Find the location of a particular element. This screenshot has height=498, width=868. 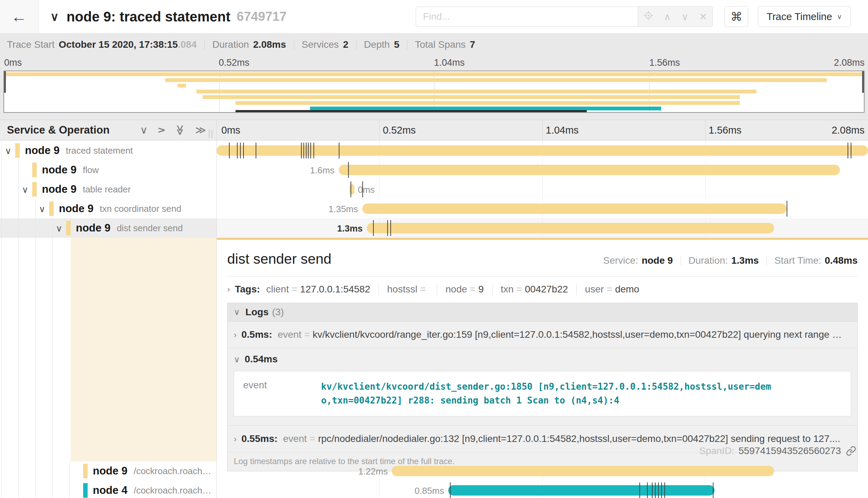

span-row: ∨ node 9flow 1.6ms is located at coordinates (434, 170).